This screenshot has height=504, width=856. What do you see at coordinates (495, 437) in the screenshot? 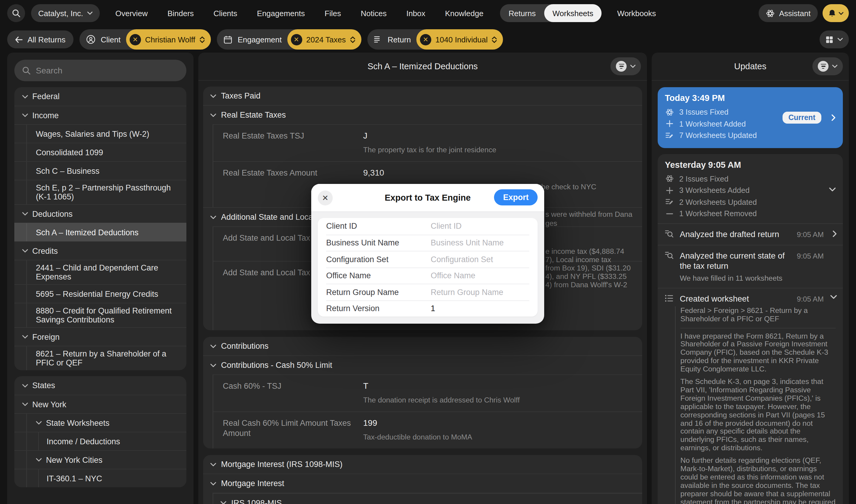
I see `field-note: Tax-deductible donation to MoMA` at bounding box center [495, 437].